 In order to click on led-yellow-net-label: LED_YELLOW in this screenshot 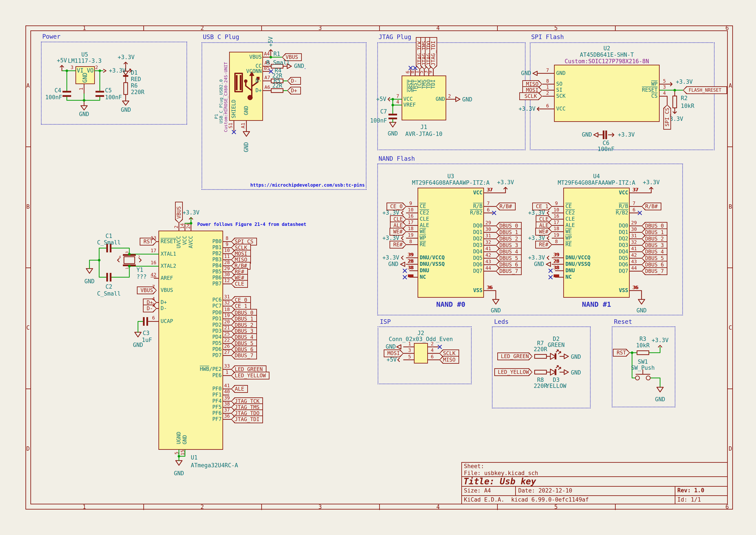, I will do `click(513, 372)`.